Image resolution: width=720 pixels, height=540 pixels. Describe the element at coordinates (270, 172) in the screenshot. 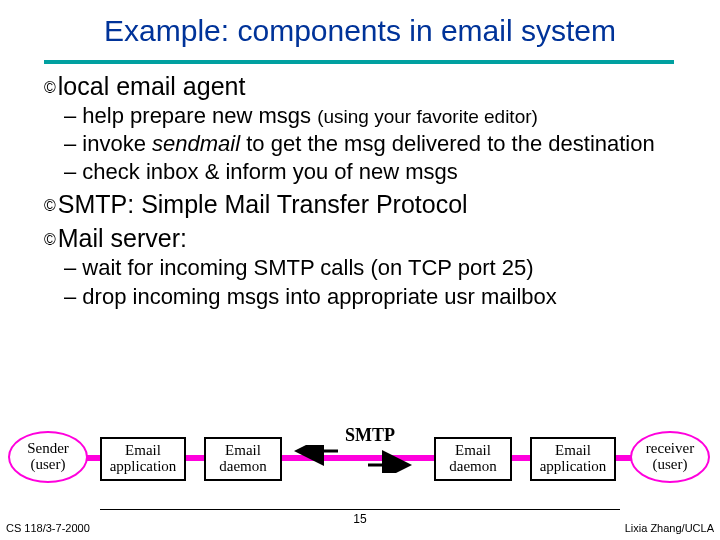

I see `text: check inbox & inform you of new msgs` at that location.